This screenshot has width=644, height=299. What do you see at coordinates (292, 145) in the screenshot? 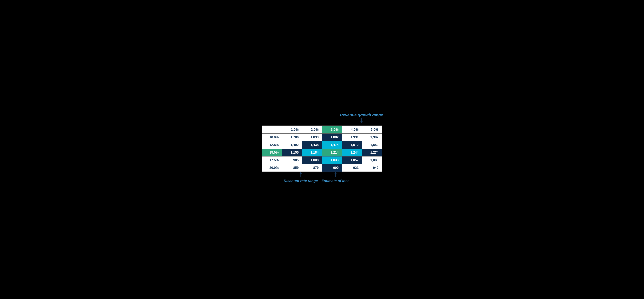
I see `cell-r2-c1: 1,402` at bounding box center [292, 145].